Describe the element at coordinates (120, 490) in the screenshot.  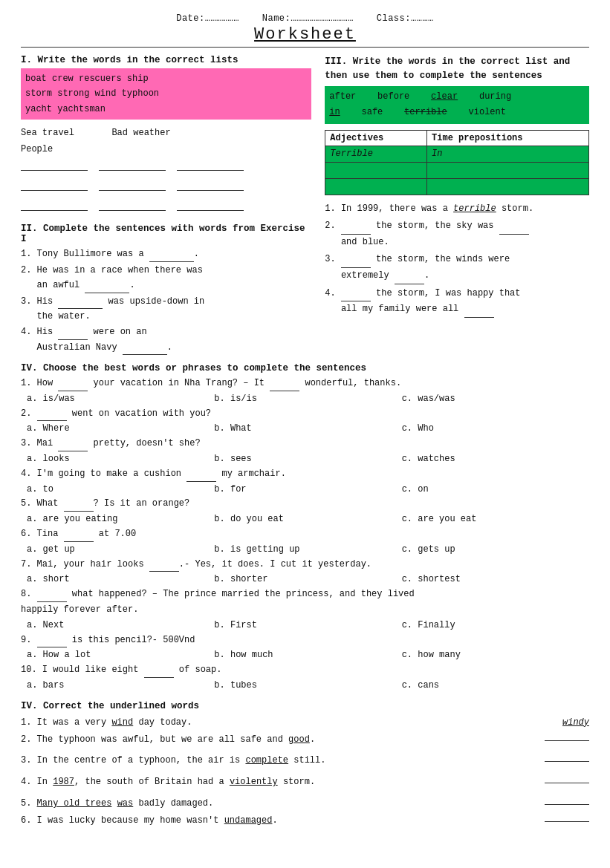
I see `iv-q4-a: a. to` at that location.